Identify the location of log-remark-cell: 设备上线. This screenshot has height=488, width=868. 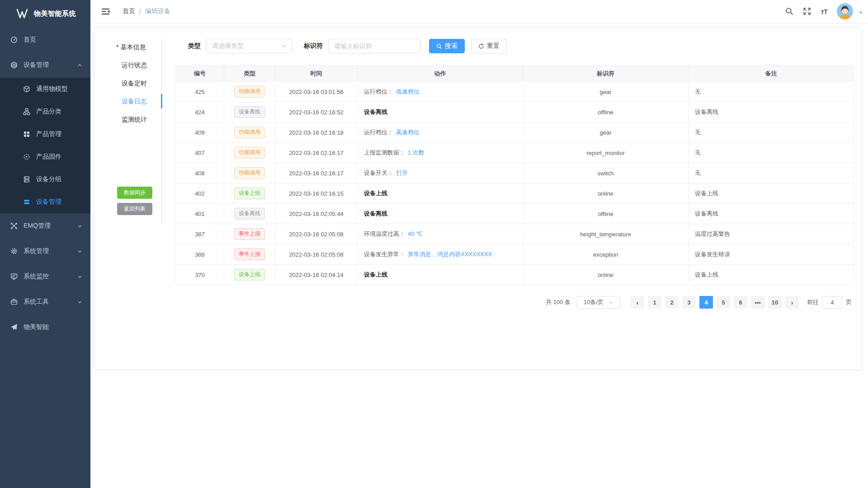
(771, 193).